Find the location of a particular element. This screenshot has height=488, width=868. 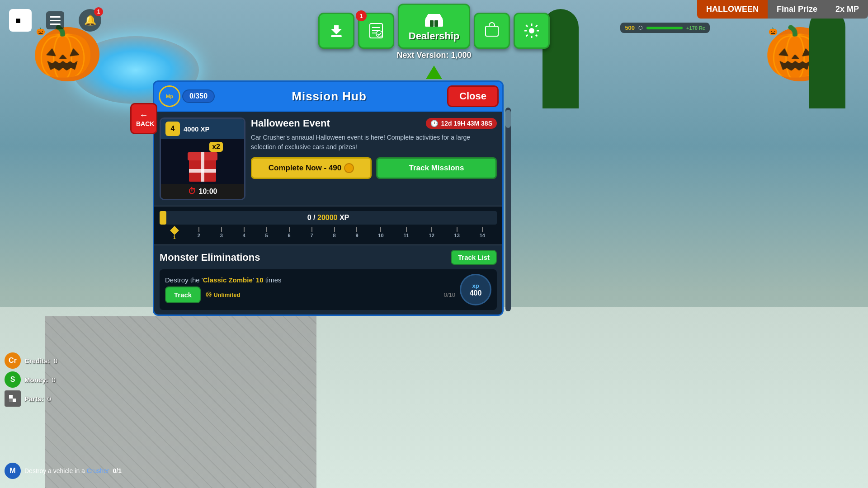

clock-icon: 🕐 is located at coordinates (434, 123).